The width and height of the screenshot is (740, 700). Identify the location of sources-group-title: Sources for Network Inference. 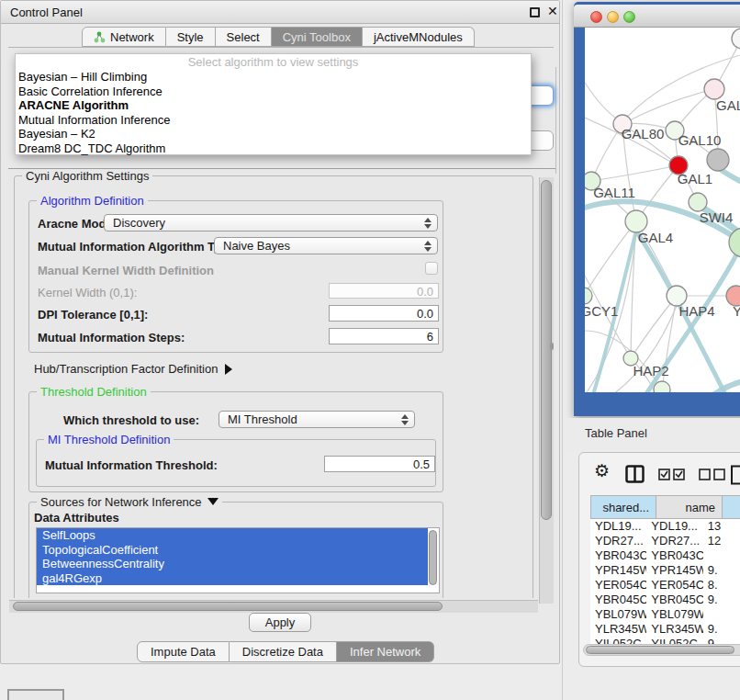
(129, 502).